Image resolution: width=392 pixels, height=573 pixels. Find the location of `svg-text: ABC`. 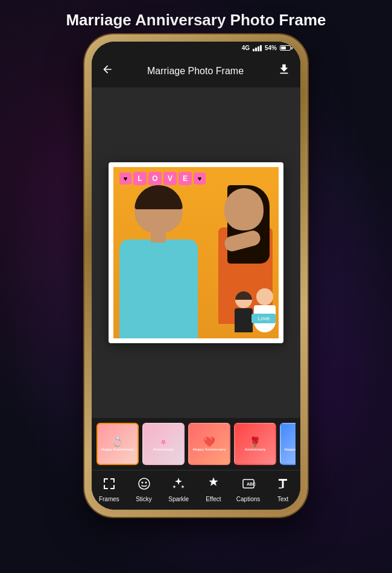

svg-text: ABC is located at coordinates (251, 484).